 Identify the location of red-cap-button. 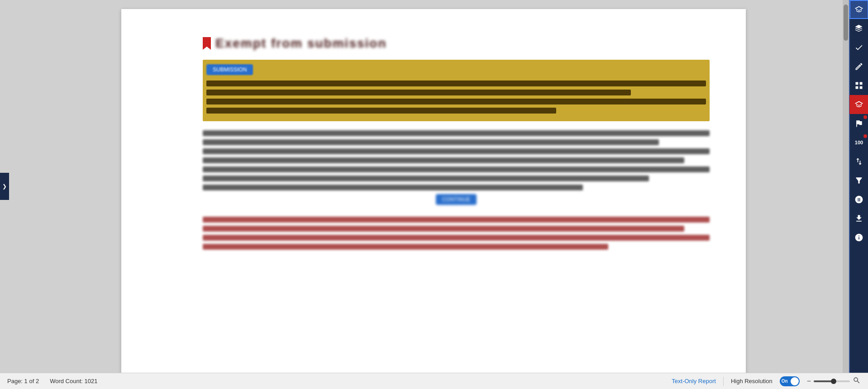
(859, 104).